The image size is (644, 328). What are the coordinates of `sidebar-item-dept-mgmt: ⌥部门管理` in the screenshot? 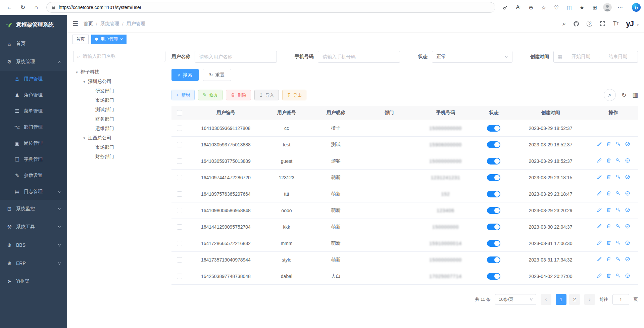 It's located at (34, 127).